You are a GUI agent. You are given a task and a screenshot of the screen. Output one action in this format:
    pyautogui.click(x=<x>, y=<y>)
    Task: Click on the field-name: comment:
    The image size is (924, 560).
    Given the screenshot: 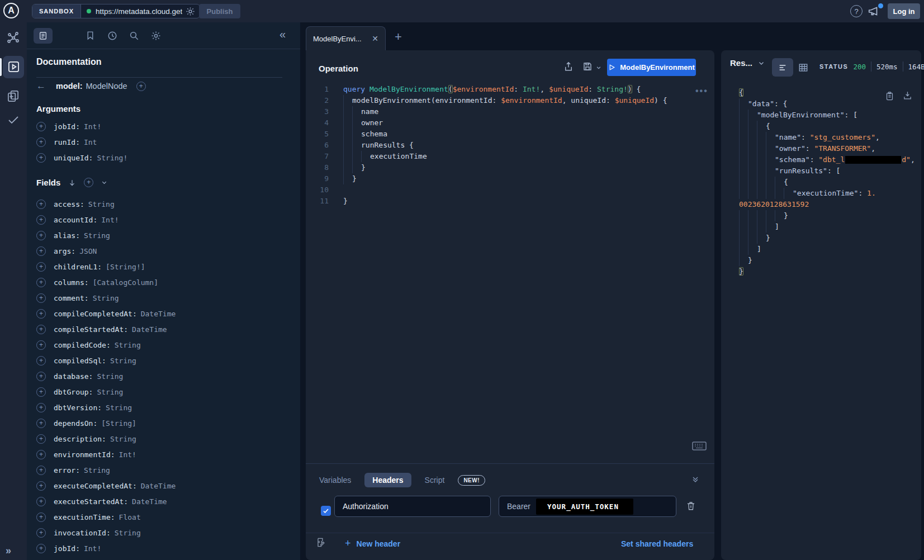 What is the action you would take?
    pyautogui.click(x=72, y=298)
    